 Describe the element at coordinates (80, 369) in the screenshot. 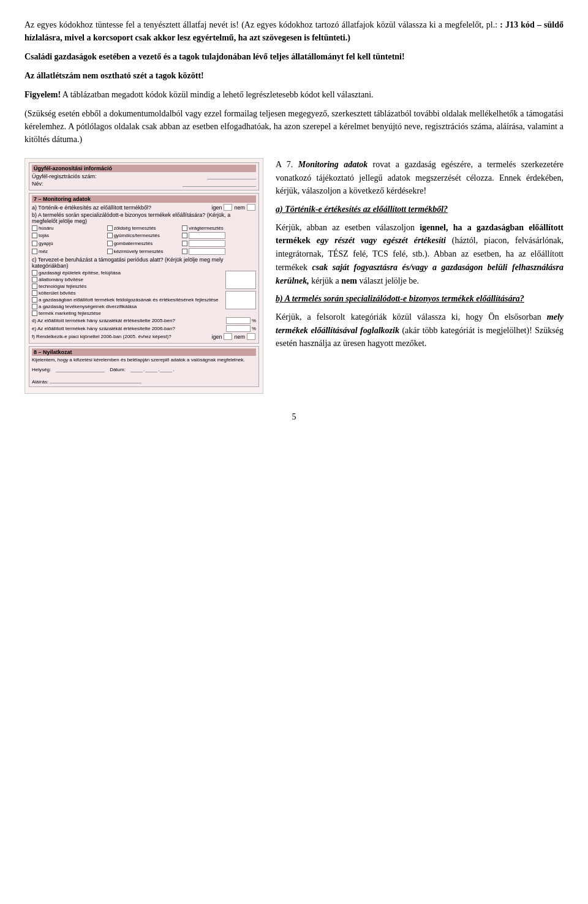

I see `hely-input` at that location.